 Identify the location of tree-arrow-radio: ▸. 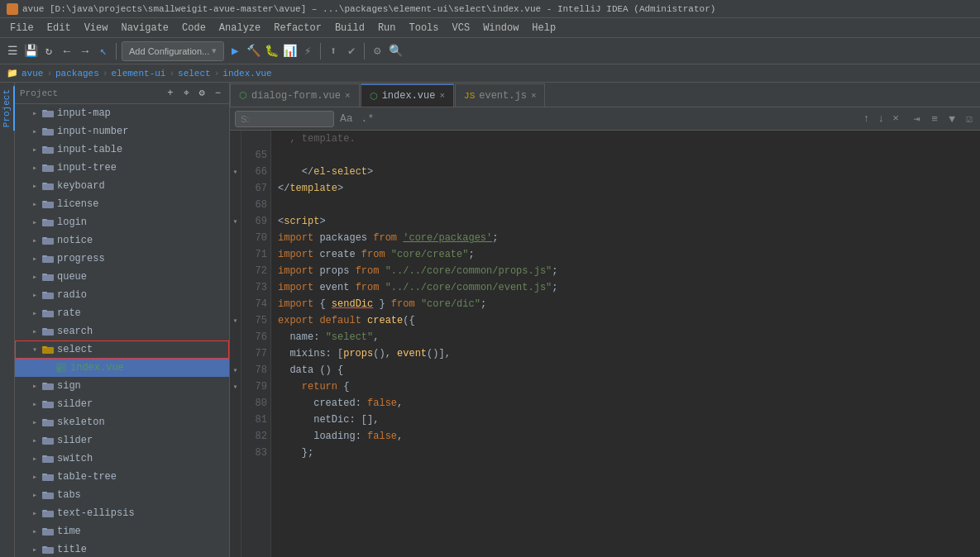
(35, 295).